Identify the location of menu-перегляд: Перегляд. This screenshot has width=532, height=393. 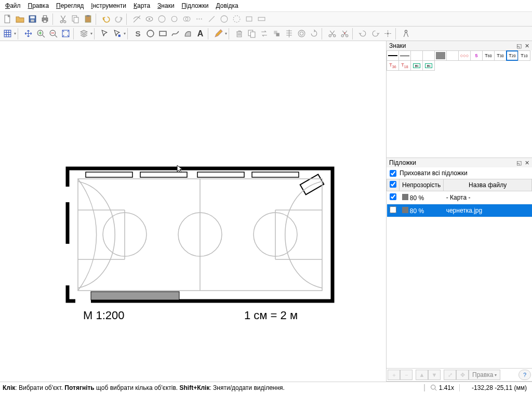
(70, 6).